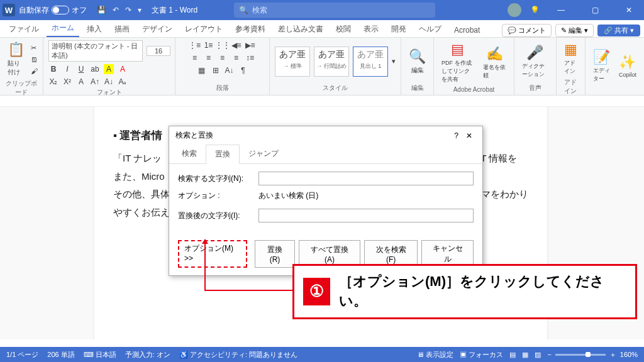 Image resolution: width=644 pixels, height=362 pixels. I want to click on justify-button: ≡, so click(236, 58).